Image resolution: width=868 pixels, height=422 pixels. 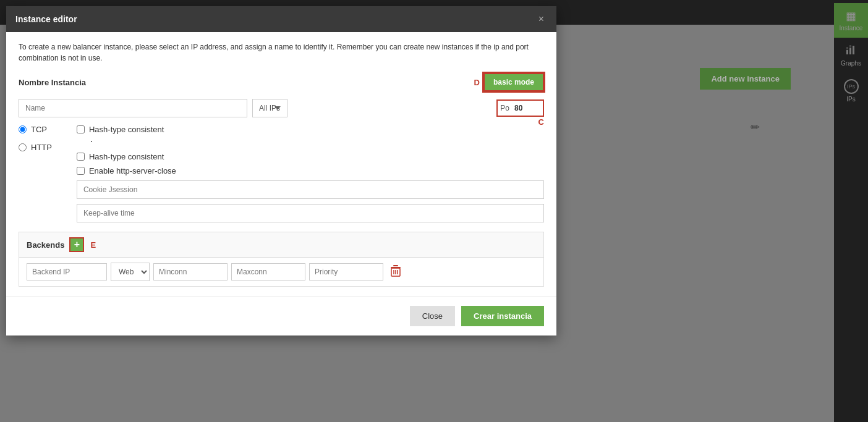 What do you see at coordinates (46, 245) in the screenshot?
I see `backends-title: Backends` at bounding box center [46, 245].